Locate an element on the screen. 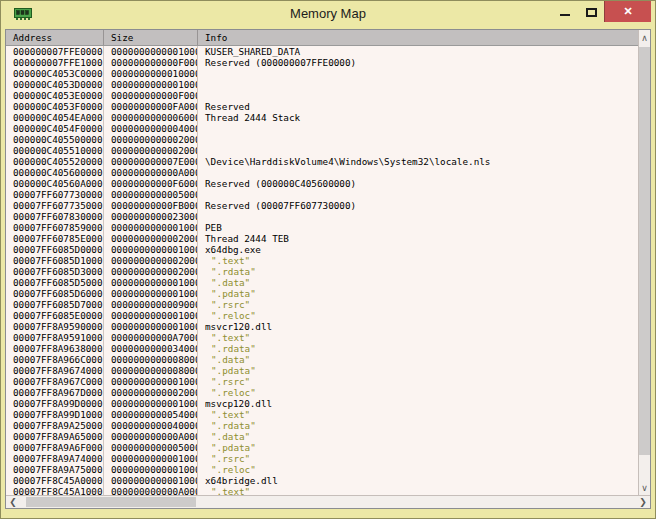  close-button: ✕ is located at coordinates (628, 12).